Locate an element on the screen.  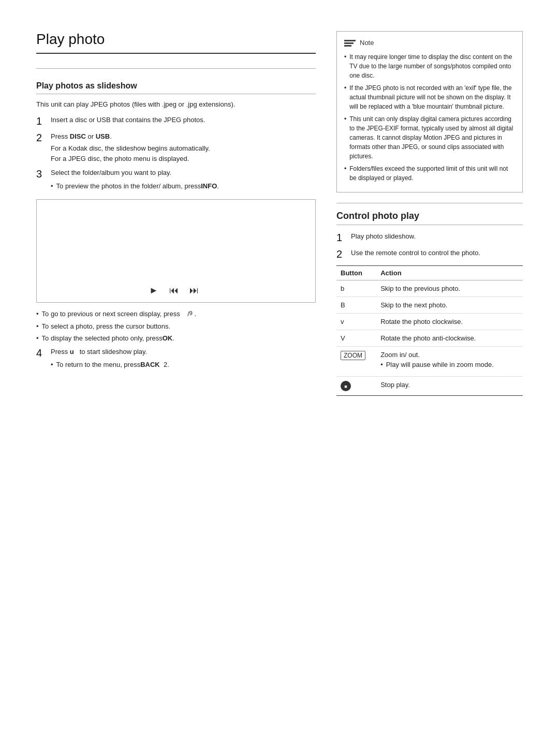
zoom-line1: Zoom in/ out. is located at coordinates (449, 355).